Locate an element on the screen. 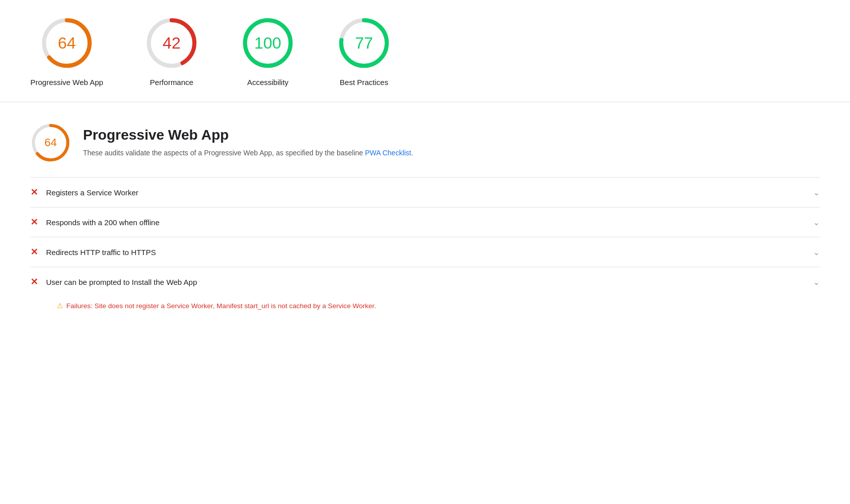 The height and width of the screenshot is (504, 850). gauge-value-best-practices: 77 is located at coordinates (364, 44).